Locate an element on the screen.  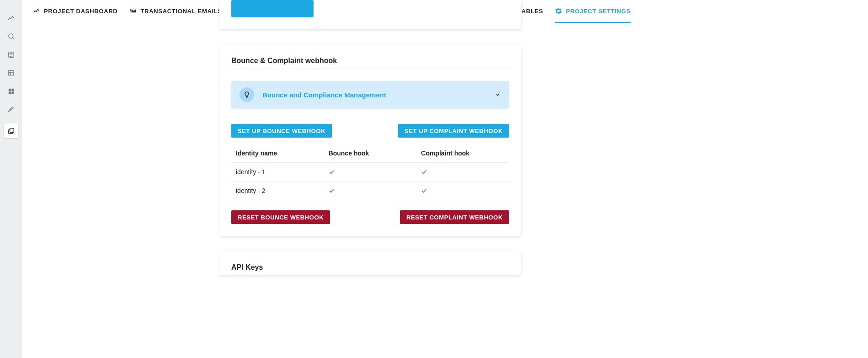
vertical-nav-rail is located at coordinates (11, 179).